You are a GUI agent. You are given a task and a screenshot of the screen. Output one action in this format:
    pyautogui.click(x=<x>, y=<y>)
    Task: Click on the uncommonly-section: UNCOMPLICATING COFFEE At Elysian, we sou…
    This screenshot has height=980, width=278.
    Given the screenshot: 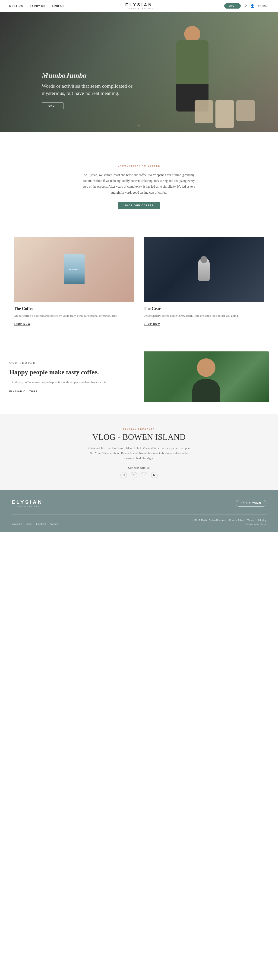 What is the action you would take?
    pyautogui.click(x=139, y=185)
    